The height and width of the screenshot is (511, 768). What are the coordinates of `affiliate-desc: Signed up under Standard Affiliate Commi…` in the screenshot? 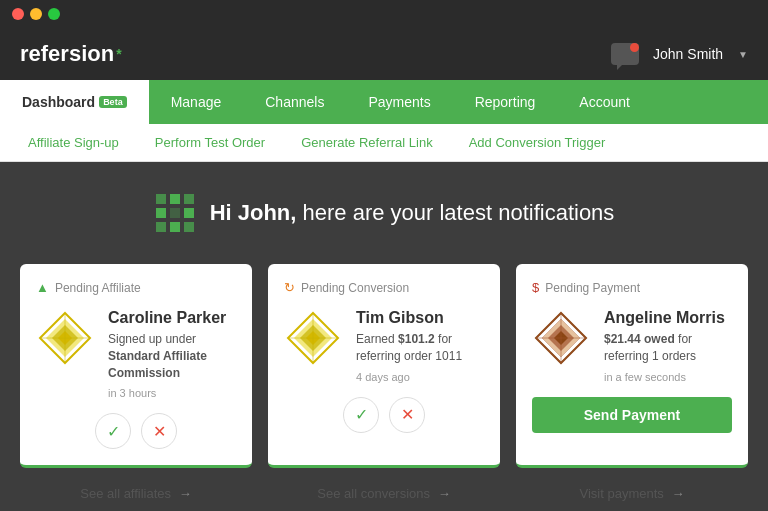 It's located at (172, 356).